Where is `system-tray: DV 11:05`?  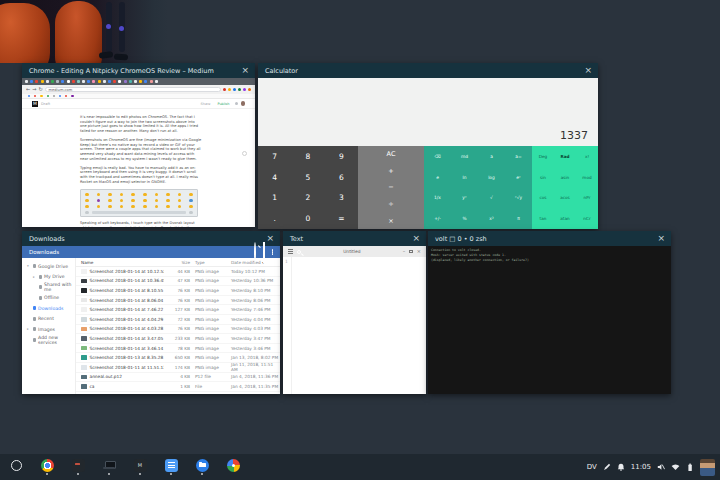
system-tray: DV 11:05 is located at coordinates (651, 468).